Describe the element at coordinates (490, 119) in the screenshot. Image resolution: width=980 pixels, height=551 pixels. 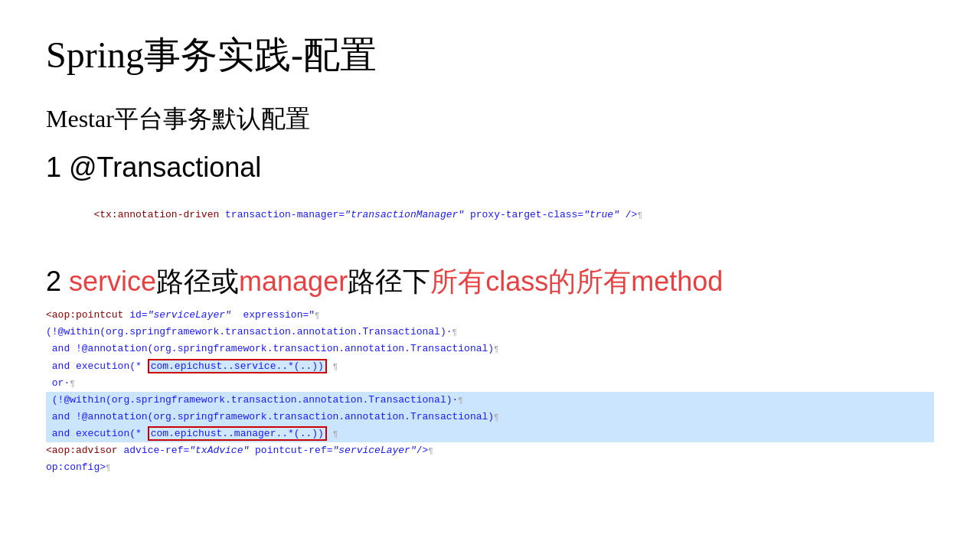
I see `subtitle: Mestar平台事务默认配置` at that location.